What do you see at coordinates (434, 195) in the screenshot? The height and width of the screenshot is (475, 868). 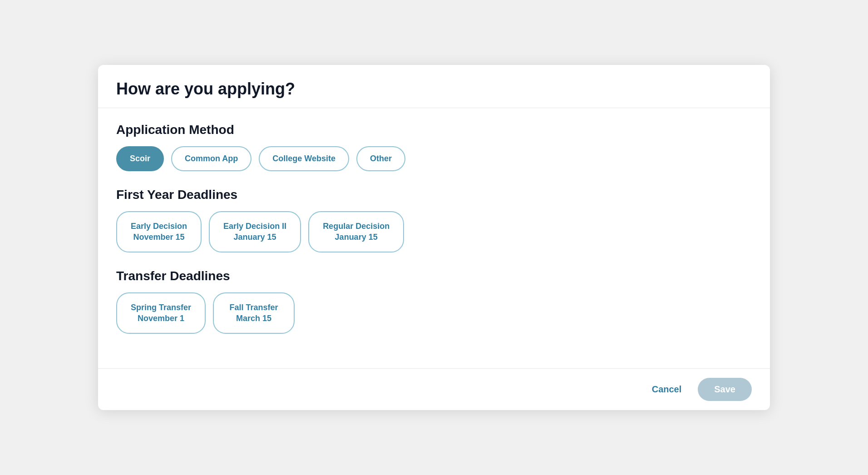 I see `first-year-deadlines-title: First Year Deadlines` at bounding box center [434, 195].